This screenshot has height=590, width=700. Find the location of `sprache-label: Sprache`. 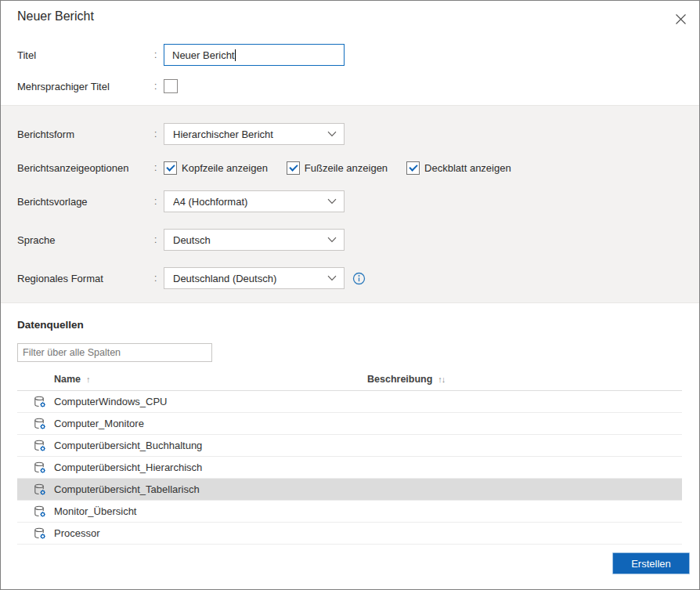

sprache-label: Sprache is located at coordinates (86, 240).